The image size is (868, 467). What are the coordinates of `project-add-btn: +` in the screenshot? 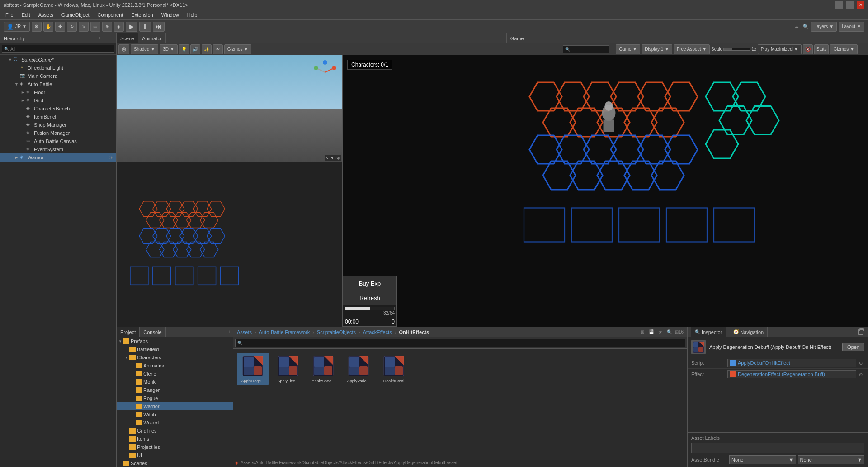 It's located at (229, 332).